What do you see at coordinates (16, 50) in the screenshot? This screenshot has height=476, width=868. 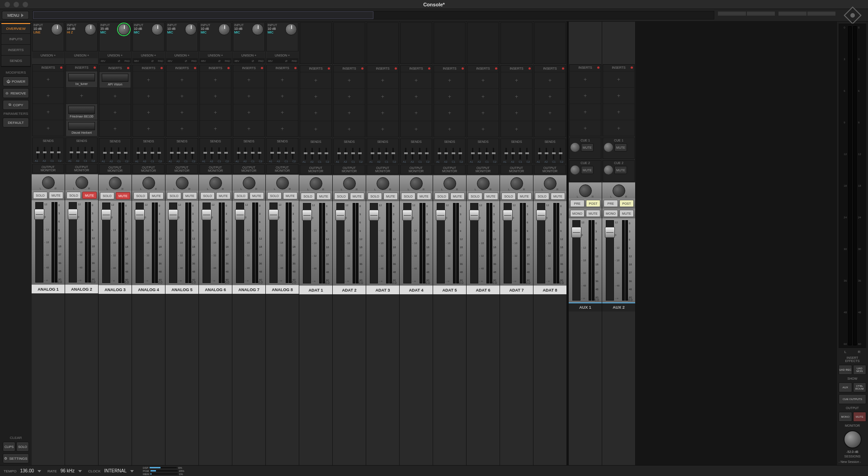 I see `sidebar-tab-inserts: INSERTS` at bounding box center [16, 50].